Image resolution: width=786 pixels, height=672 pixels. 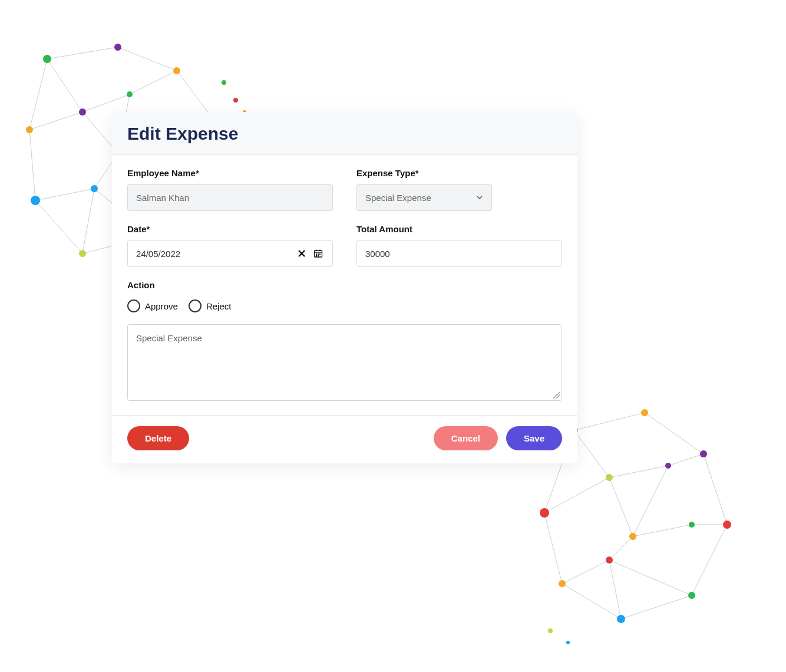 I want to click on clear-date-icon, so click(x=302, y=253).